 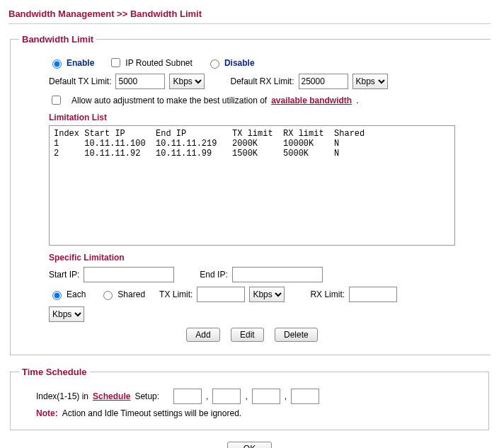 What do you see at coordinates (221, 294) in the screenshot?
I see `tx-limit-input` at bounding box center [221, 294].